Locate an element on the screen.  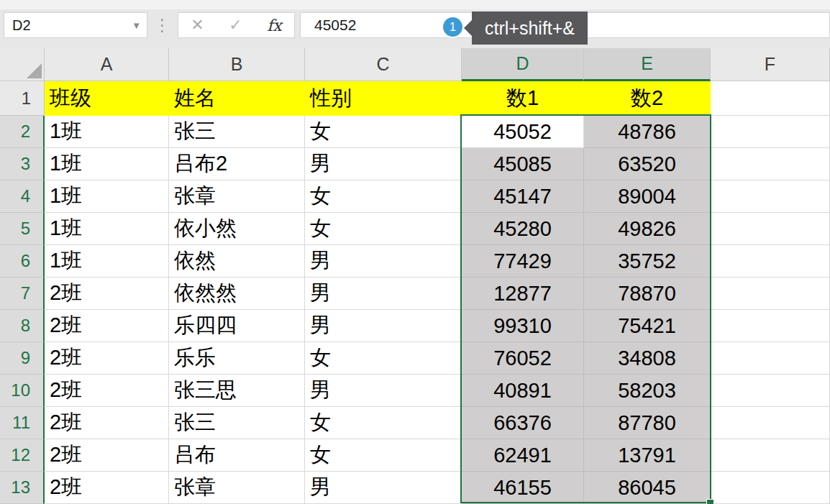
cell-d8: 99310 is located at coordinates (523, 326).